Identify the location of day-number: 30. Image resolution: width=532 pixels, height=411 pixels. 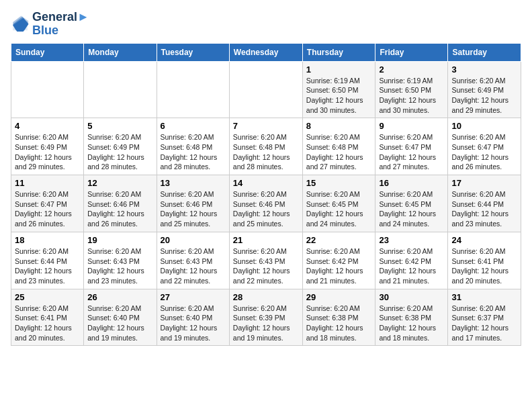
(411, 297).